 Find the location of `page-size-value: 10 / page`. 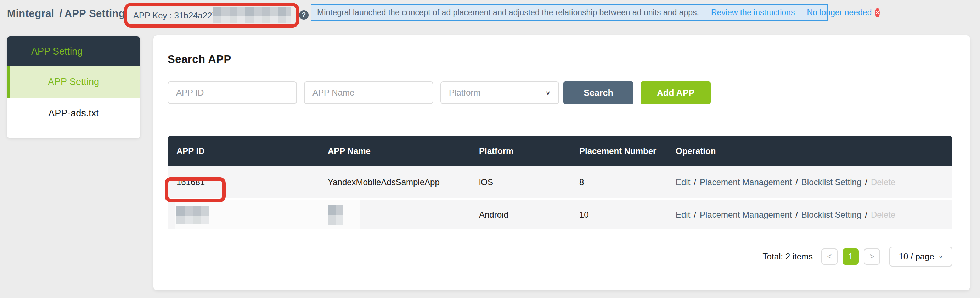

page-size-value: 10 / page is located at coordinates (917, 257).